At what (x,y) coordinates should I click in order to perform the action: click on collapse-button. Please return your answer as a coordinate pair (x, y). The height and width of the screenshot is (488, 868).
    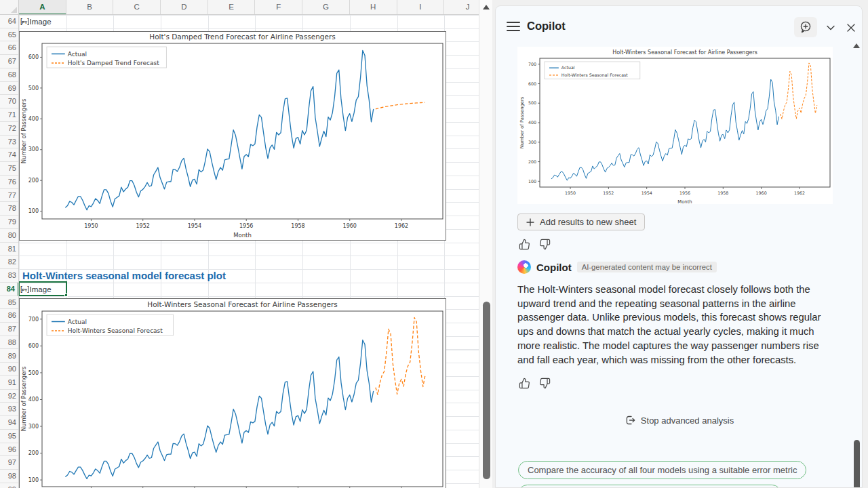
    Looking at the image, I should click on (831, 28).